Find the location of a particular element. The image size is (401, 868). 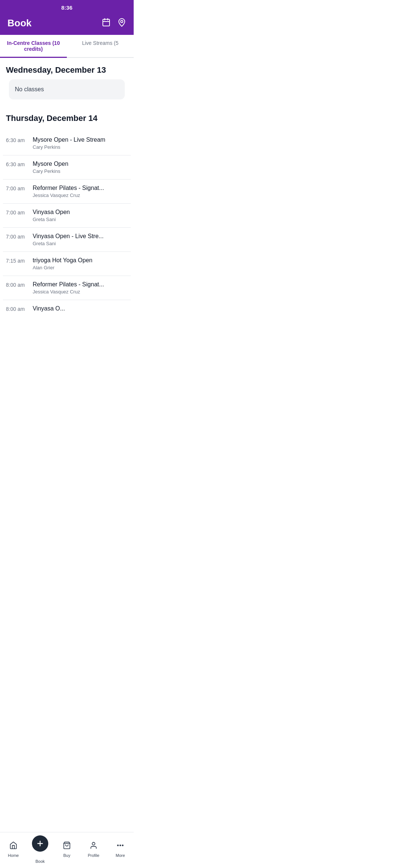

class-name: Vinyasa Open - Live Stre... is located at coordinates (80, 236).